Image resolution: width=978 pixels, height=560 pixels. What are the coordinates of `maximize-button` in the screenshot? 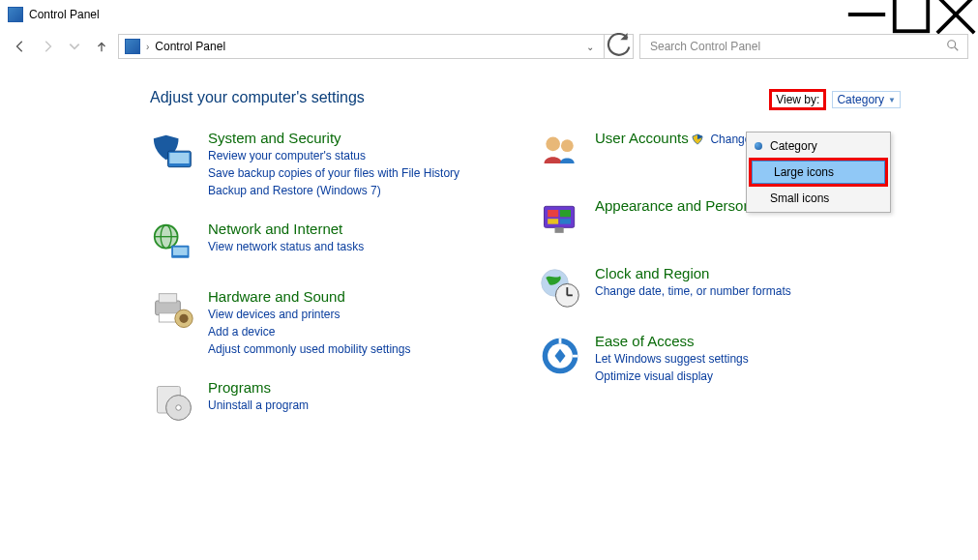 It's located at (911, 15).